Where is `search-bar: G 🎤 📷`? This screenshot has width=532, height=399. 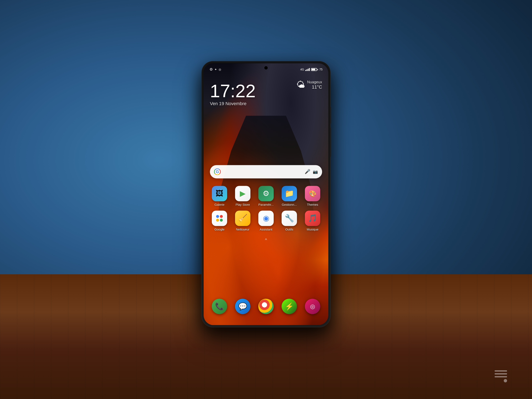
search-bar: G 🎤 📷 is located at coordinates (266, 172).